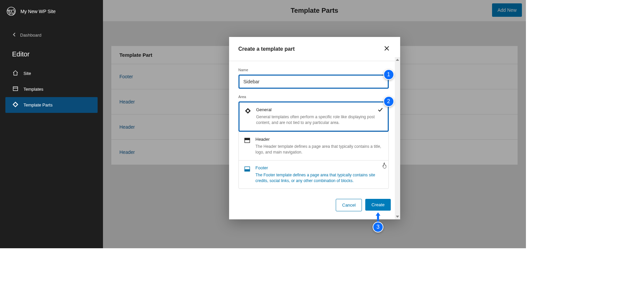  I want to click on modal-header: Create a template part, so click(315, 49).